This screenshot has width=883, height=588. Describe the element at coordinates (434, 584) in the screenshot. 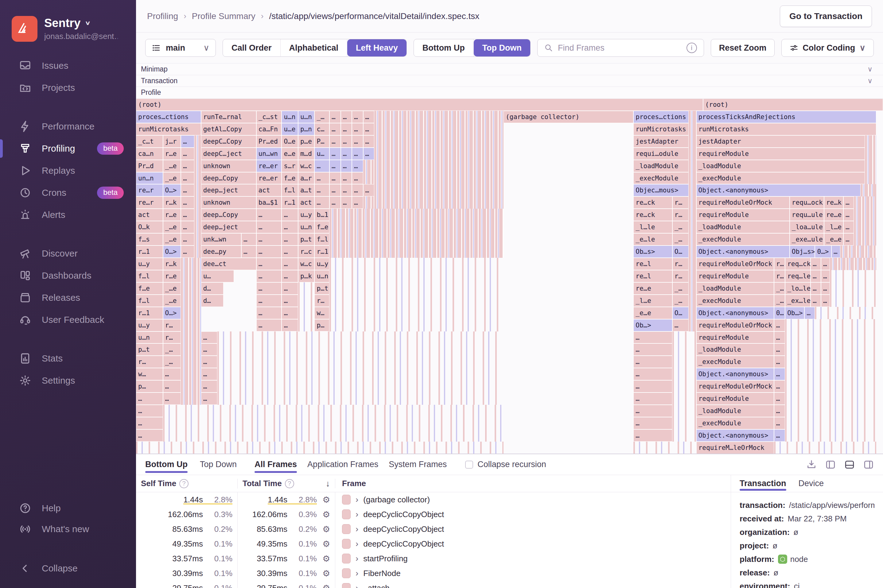

I see `table-row: 29.75ms0.1%29.75ms0.1%⚙›_attach` at that location.